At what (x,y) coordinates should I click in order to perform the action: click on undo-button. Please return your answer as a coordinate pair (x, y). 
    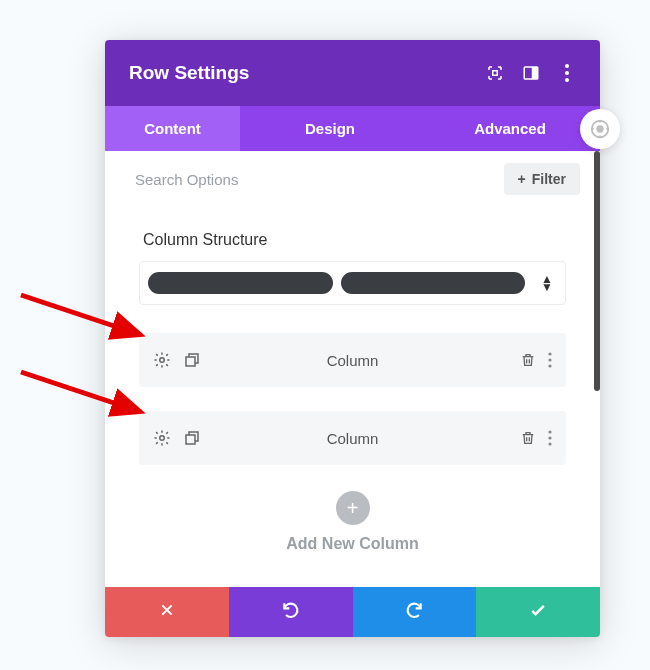
    Looking at the image, I should click on (291, 612).